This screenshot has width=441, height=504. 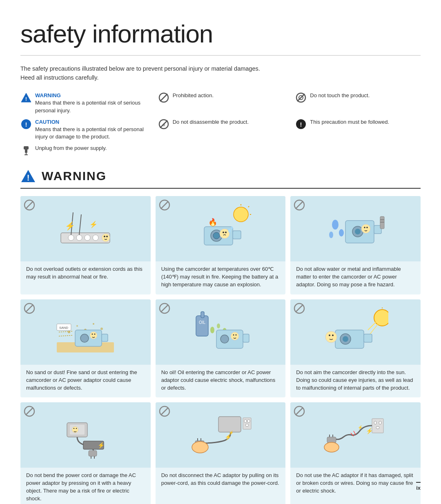 I want to click on card-oil-image: OIL, so click(x=220, y=332).